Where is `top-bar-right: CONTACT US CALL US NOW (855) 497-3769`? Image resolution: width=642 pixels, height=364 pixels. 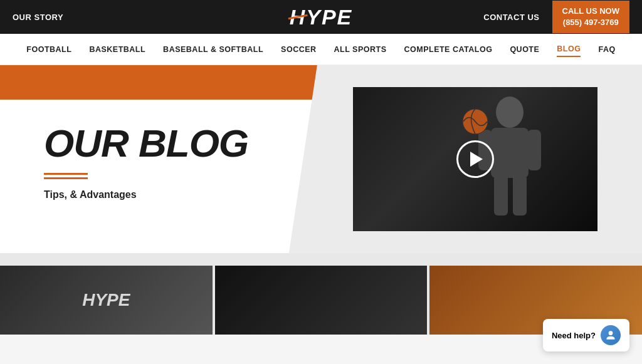 top-bar-right: CONTACT US CALL US NOW (855) 497-3769 is located at coordinates (557, 17).